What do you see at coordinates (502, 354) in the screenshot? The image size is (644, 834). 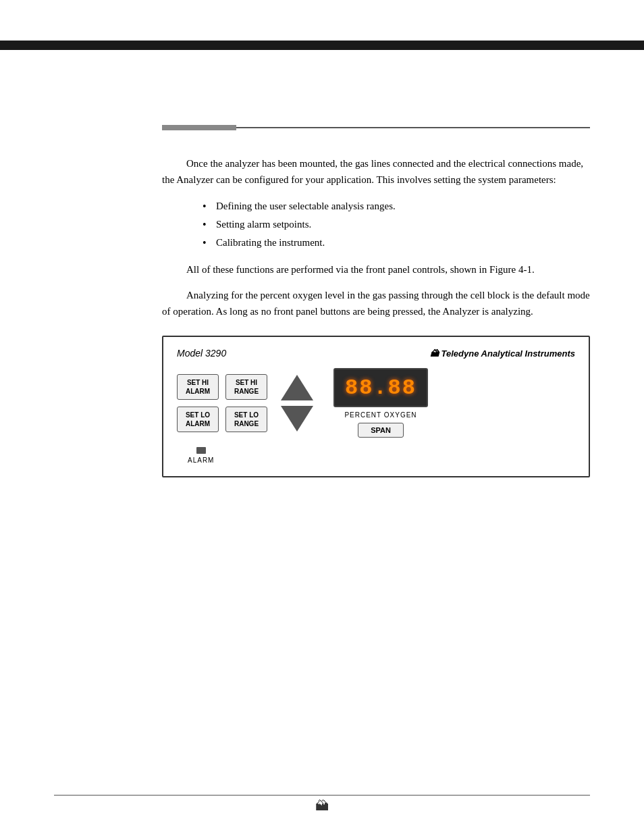 I see `brand-label: 🏔 Teledyne Analytical Instruments` at bounding box center [502, 354].